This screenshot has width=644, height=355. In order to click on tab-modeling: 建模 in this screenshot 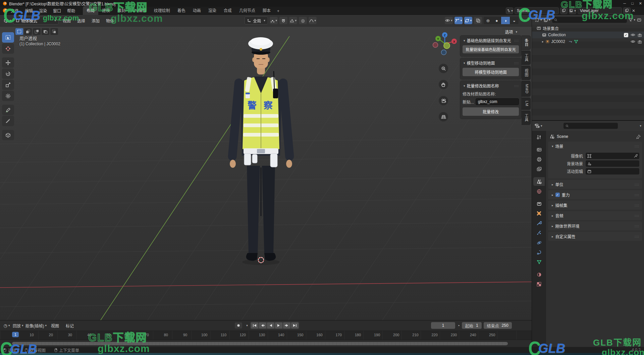, I will do `click(106, 10)`.